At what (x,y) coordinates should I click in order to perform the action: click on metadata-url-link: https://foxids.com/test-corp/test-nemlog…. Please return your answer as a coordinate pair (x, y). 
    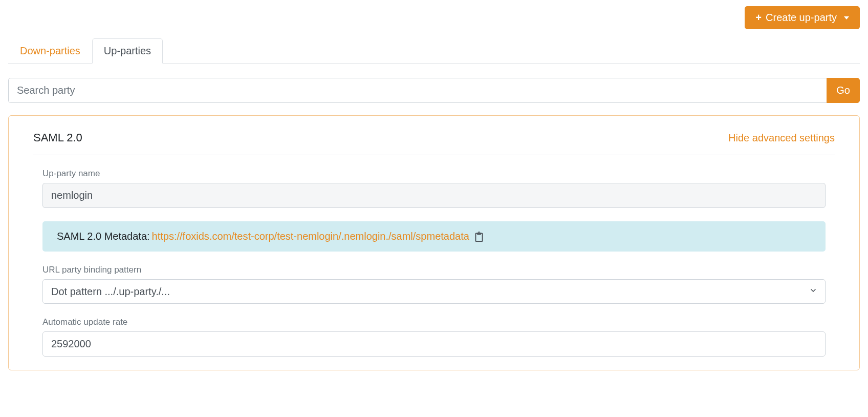
    Looking at the image, I should click on (311, 237).